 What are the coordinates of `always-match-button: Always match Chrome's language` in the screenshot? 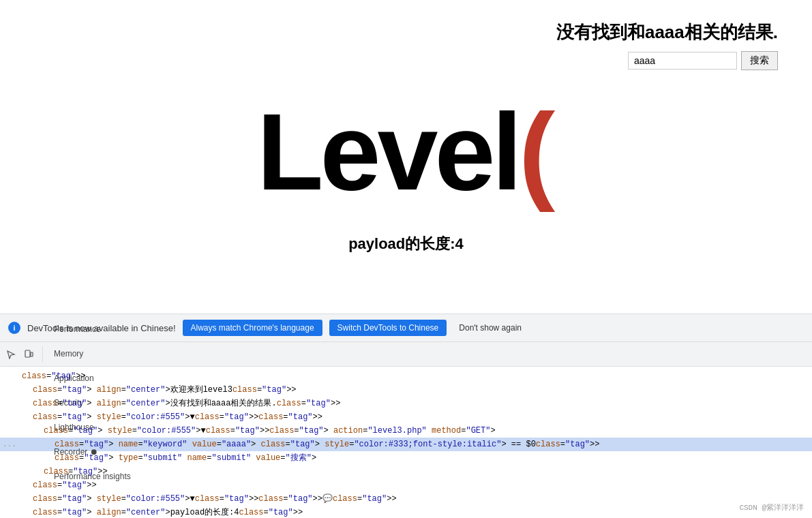 It's located at (252, 328).